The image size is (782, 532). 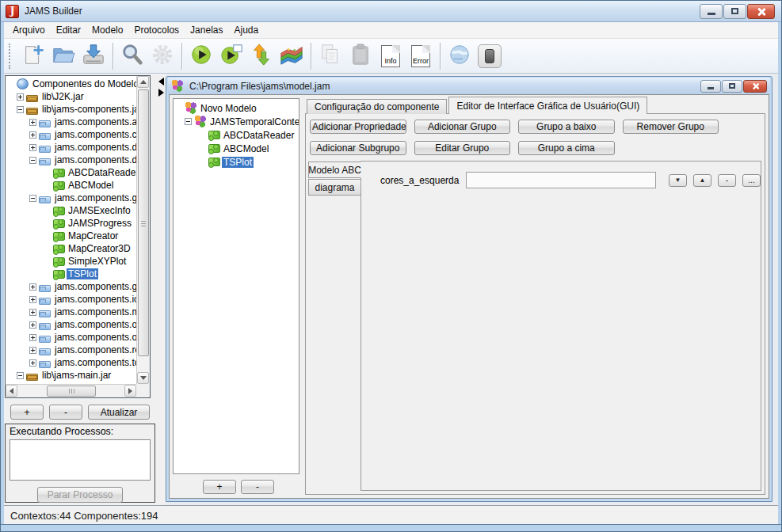 What do you see at coordinates (71, 261) in the screenshot?
I see `tree-item: SimpleXYPlot` at bounding box center [71, 261].